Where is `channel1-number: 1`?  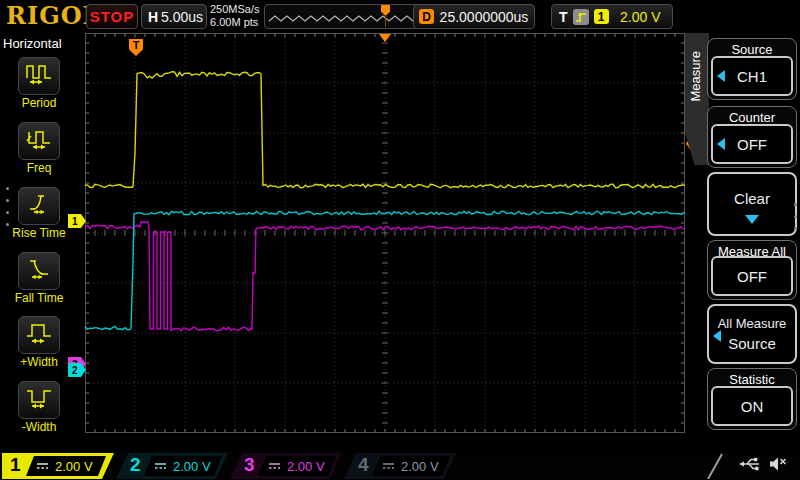 channel1-number: 1 is located at coordinates (16, 465).